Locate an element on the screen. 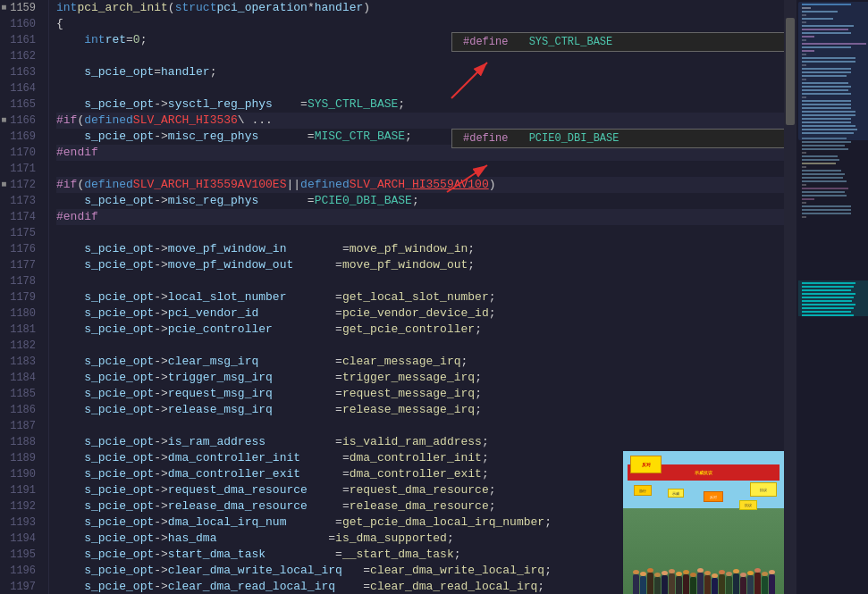 Image resolution: width=868 pixels, height=594 pixels. line-1185: 1185 is located at coordinates (21, 394).